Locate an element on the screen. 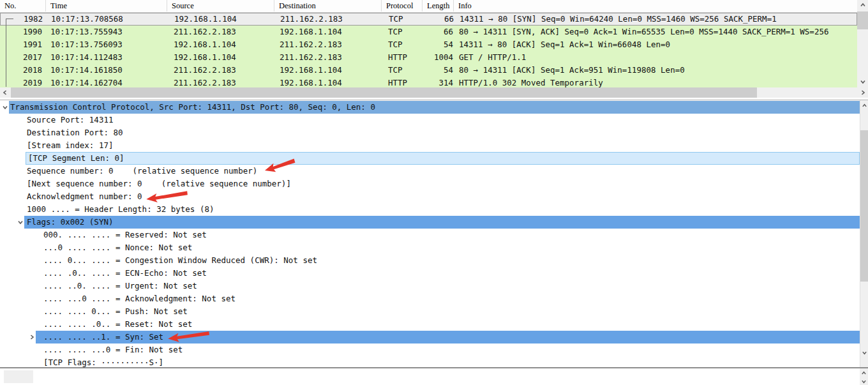  detail-row-source-port: Source Port: 14311 is located at coordinates (430, 120).